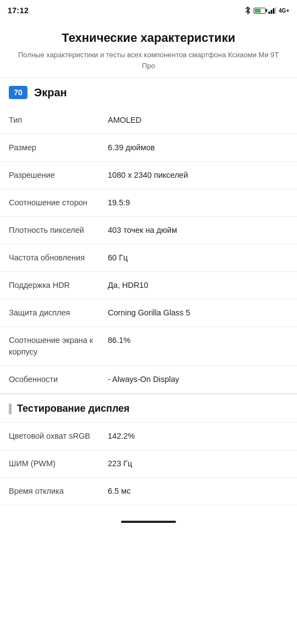 This screenshot has height=644, width=297. Describe the element at coordinates (198, 203) in the screenshot. I see `spec-value-aspect: 19.5:9` at that location.